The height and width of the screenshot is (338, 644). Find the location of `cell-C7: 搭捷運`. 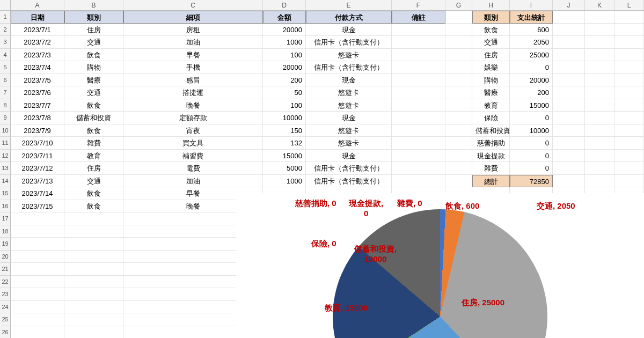

cell-C7: 搭捷運 is located at coordinates (193, 93).